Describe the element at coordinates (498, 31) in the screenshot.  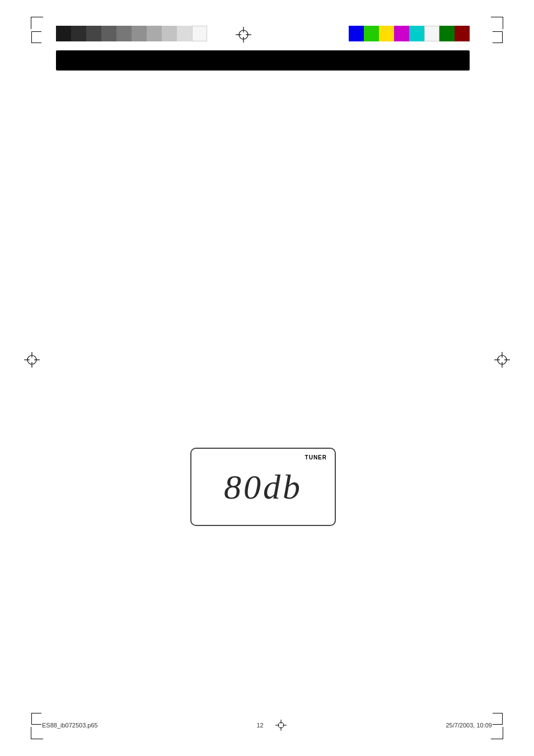
I see `reg-line-top-right-upper` at that location.